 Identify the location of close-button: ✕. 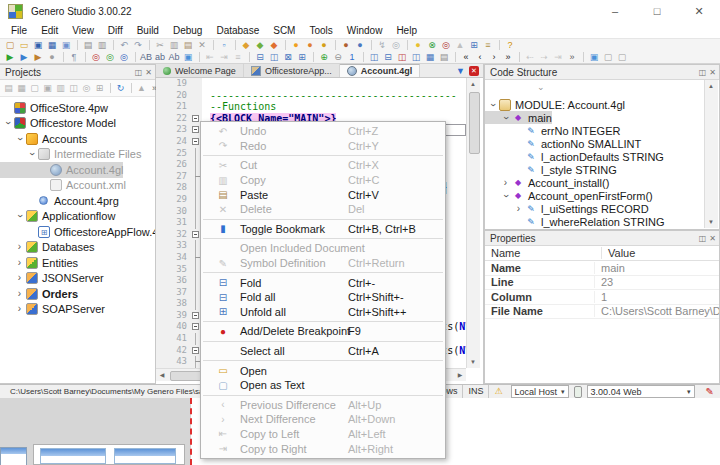
(699, 11).